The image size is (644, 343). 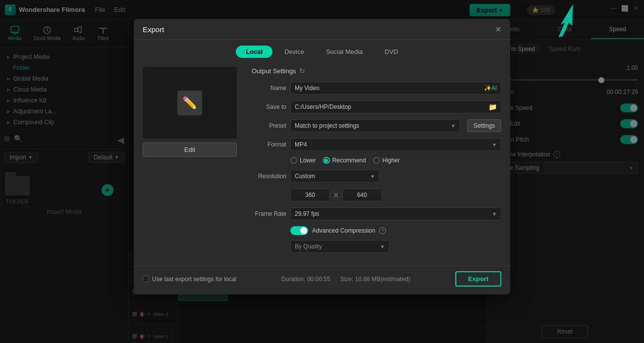 What do you see at coordinates (386, 160) in the screenshot?
I see `quality-higher-option: Higher` at bounding box center [386, 160].